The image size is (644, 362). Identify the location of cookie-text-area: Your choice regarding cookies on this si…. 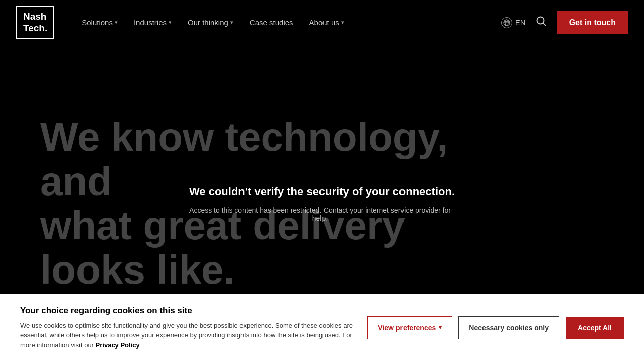
(194, 328).